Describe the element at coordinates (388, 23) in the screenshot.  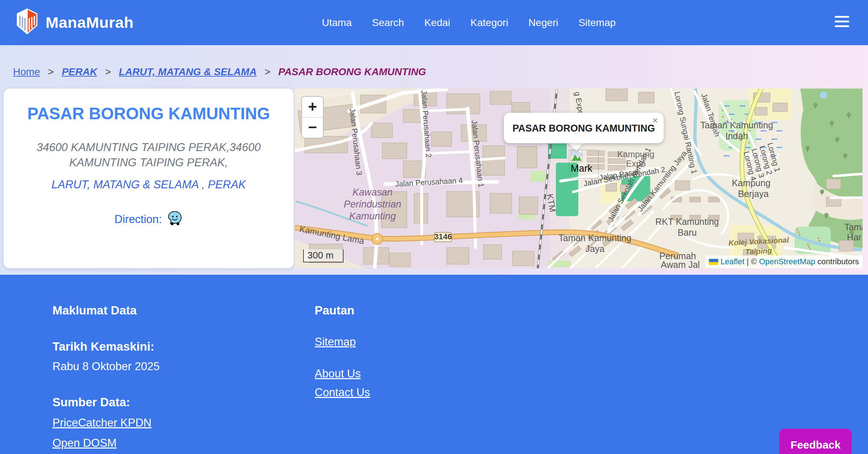
I see `nav-search: Search` at that location.